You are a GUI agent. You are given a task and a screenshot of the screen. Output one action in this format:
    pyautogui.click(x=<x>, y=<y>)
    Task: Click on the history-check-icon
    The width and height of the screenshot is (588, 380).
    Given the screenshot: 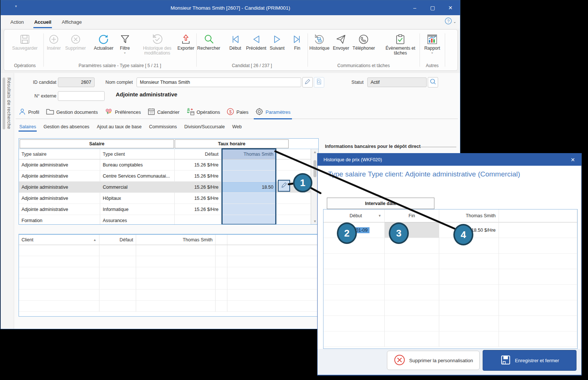 What is the action you would take?
    pyautogui.click(x=157, y=39)
    